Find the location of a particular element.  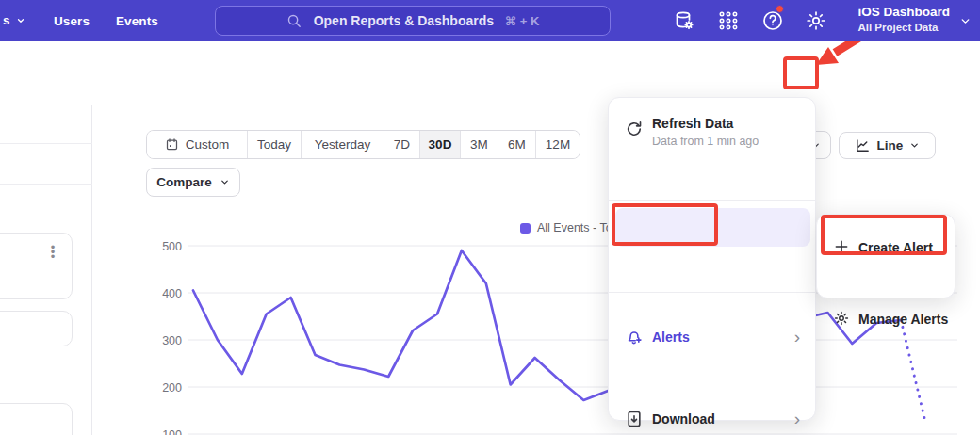

alerts-submenu: Create Alert Manage Alerts is located at coordinates (886, 256).